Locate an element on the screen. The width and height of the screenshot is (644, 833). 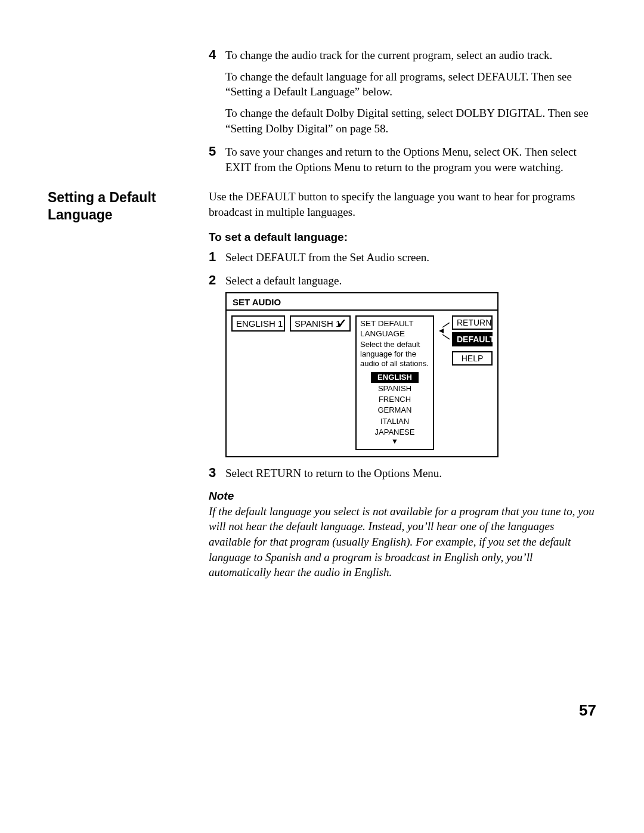
audio-track-spanish-1: SPANISH 1 ✓ is located at coordinates (320, 323).